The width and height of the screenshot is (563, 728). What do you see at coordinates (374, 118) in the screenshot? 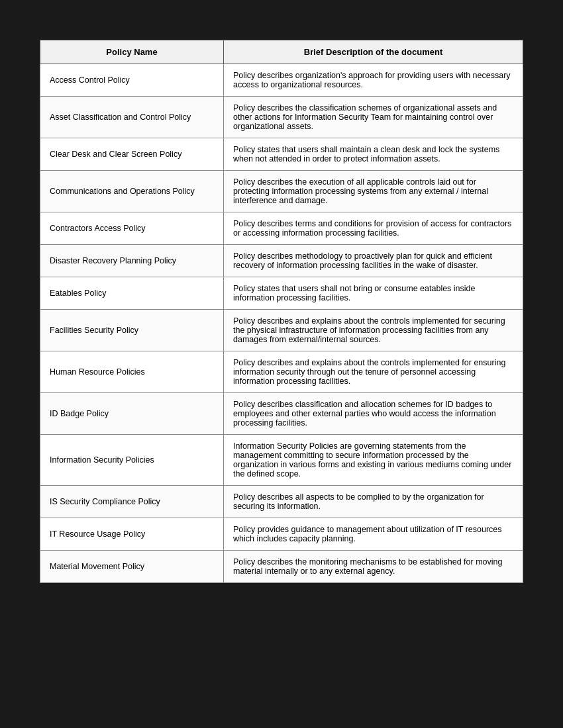
I see `policy-description-cell: Policy describes the classification sche…` at bounding box center [374, 118].